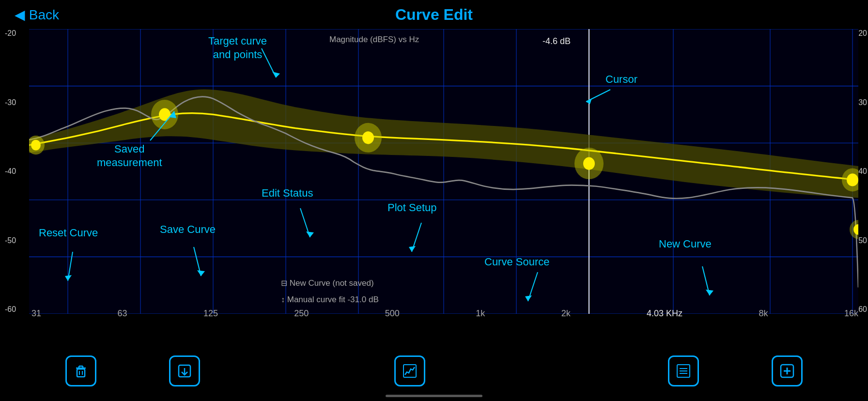 The image size is (868, 401). I want to click on bottom-controls, so click(434, 371).